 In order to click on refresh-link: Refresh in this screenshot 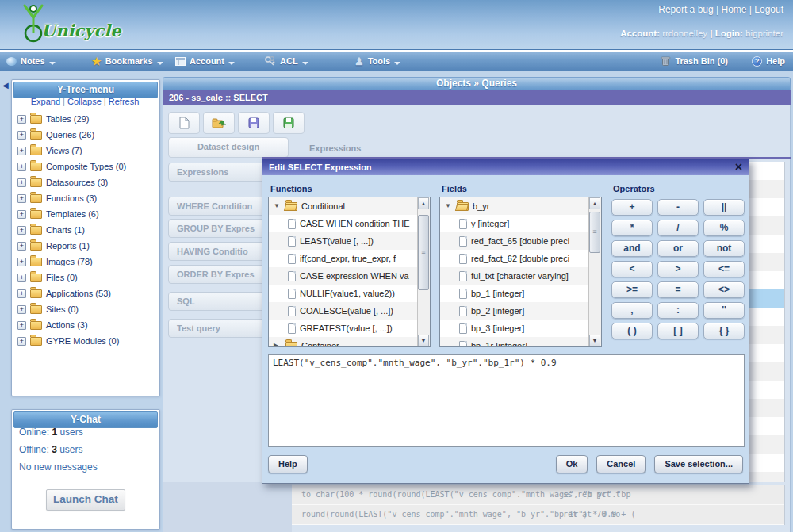, I will do `click(124, 101)`.